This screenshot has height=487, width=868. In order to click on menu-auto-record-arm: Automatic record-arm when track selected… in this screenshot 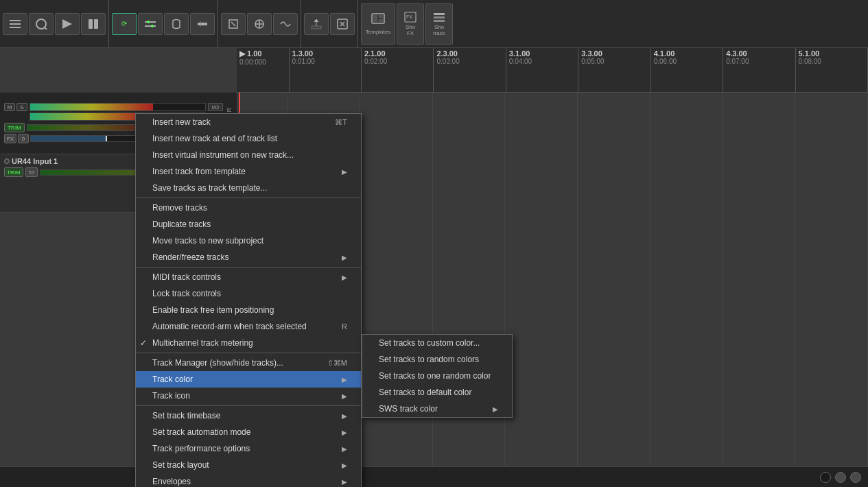, I will do `click(248, 326)`.